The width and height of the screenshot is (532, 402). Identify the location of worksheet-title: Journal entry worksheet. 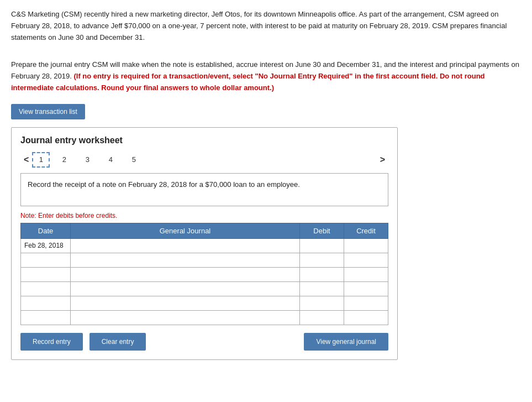
(204, 140).